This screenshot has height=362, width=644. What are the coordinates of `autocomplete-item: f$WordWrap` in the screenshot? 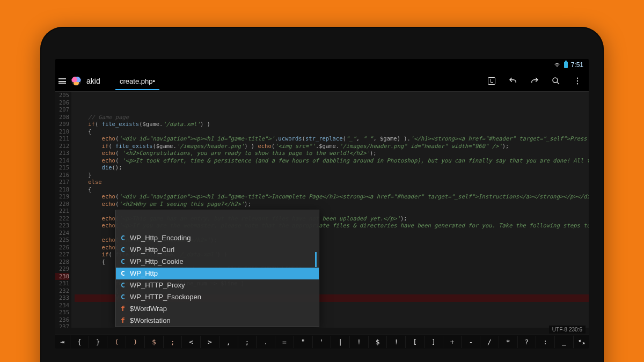 It's located at (217, 309).